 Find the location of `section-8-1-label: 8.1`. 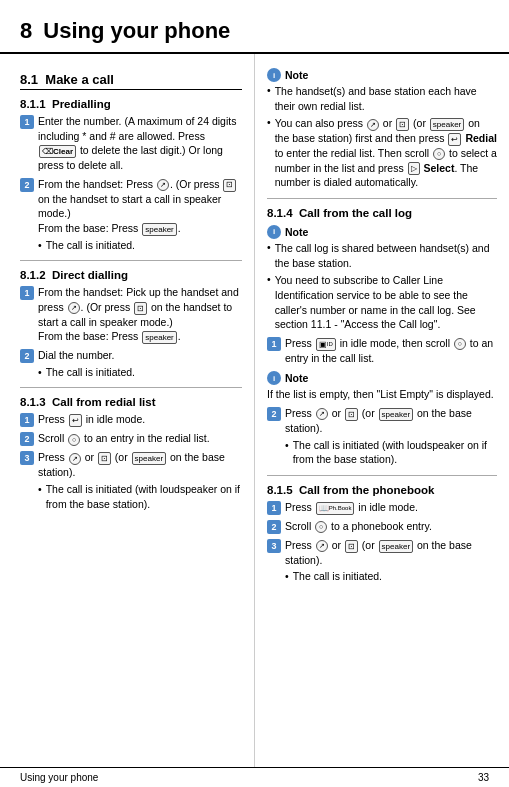

section-8-1-label: 8.1 is located at coordinates (29, 80).